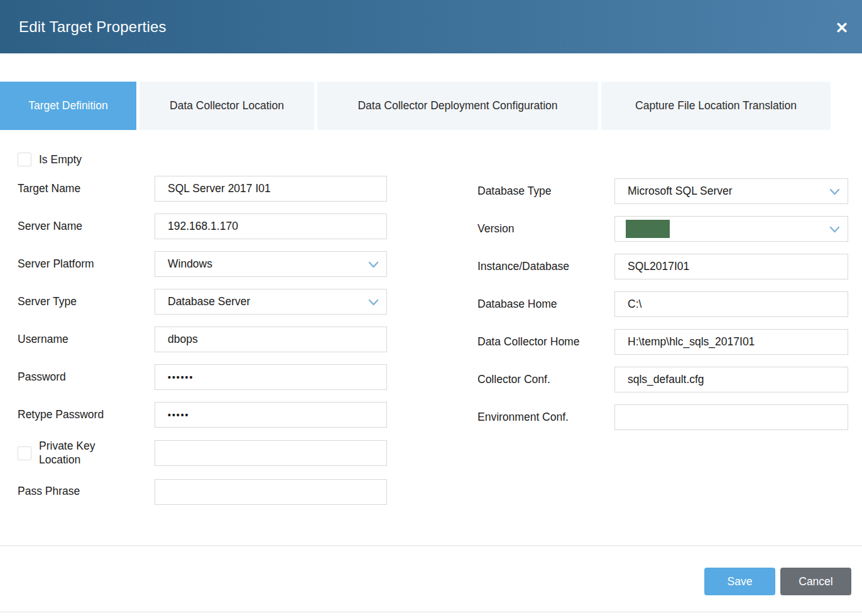 This screenshot has width=862, height=616. What do you see at coordinates (496, 229) in the screenshot?
I see `field-label-text: Version` at bounding box center [496, 229].